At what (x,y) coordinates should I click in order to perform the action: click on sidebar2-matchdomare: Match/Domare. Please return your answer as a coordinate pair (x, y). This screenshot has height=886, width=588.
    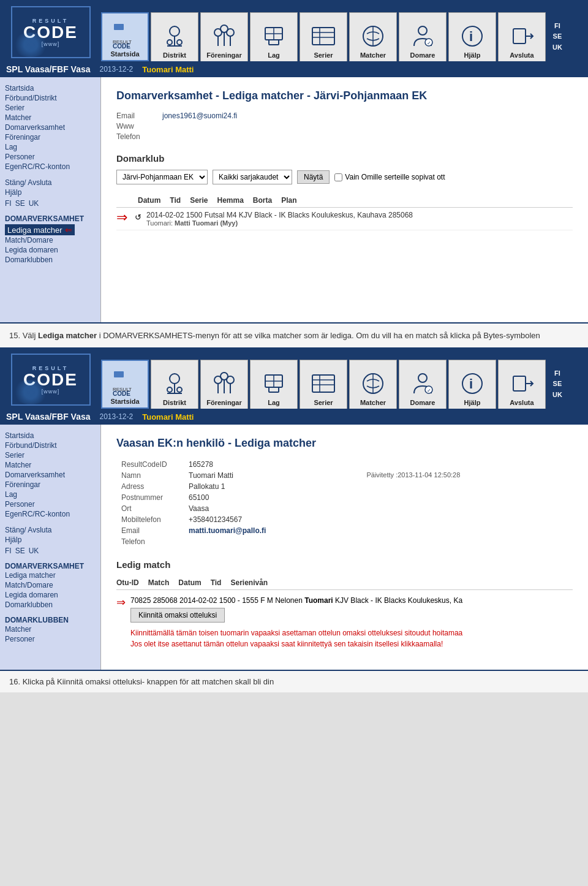
    Looking at the image, I should click on (50, 585).